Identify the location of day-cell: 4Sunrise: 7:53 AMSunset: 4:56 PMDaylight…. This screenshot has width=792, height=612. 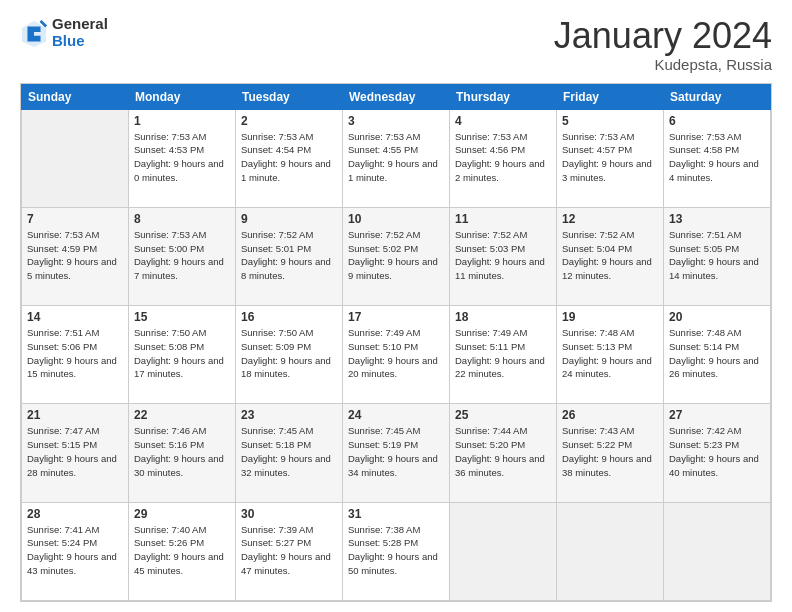
(504, 158).